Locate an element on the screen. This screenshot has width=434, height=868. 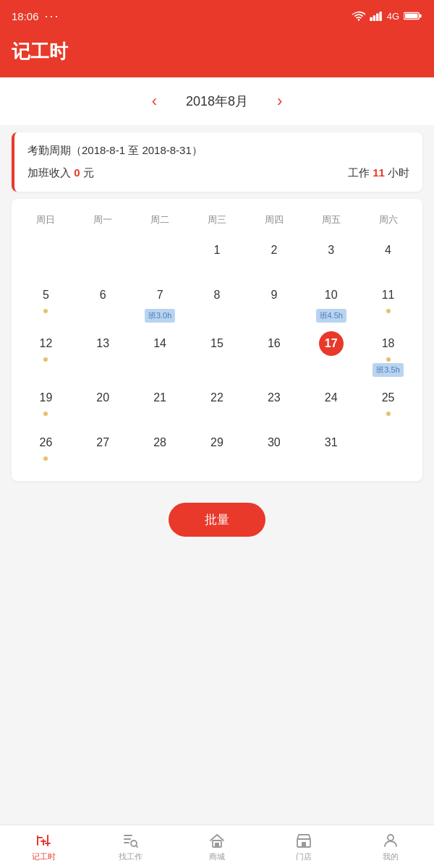
status-dots: ··· is located at coordinates (52, 16).